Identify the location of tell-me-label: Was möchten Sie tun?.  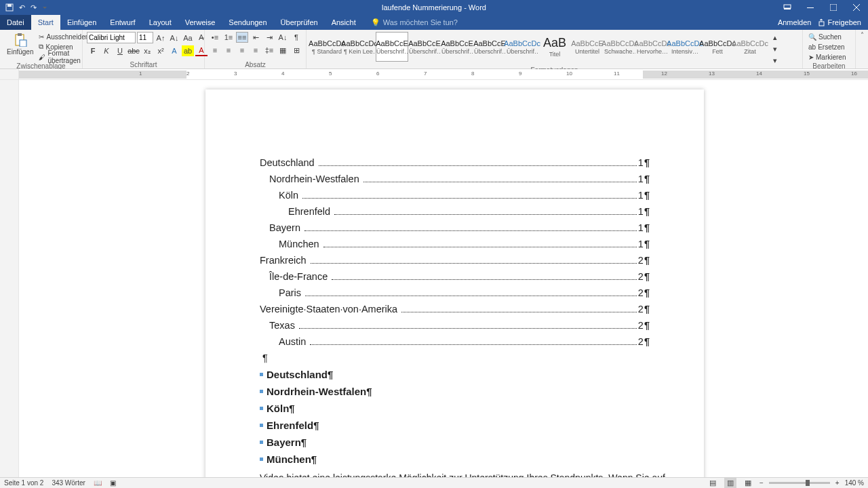
(420, 22).